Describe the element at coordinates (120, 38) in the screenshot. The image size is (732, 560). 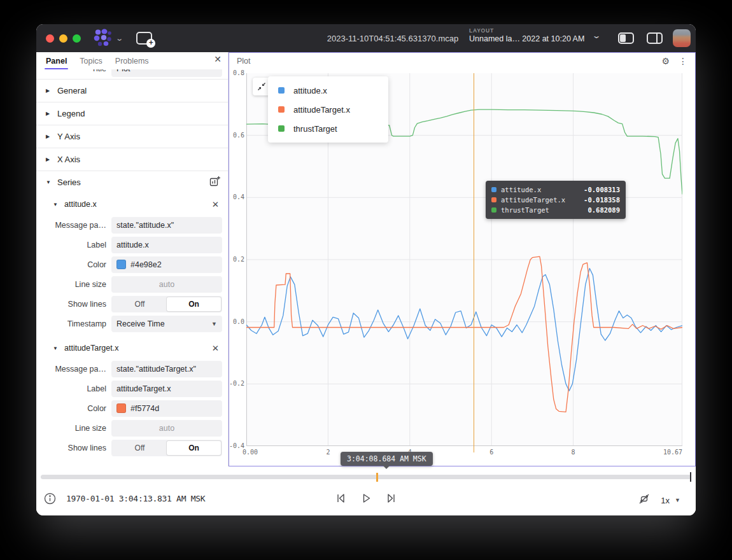
I see `app-menu-chevron-icon: ⌄` at that location.